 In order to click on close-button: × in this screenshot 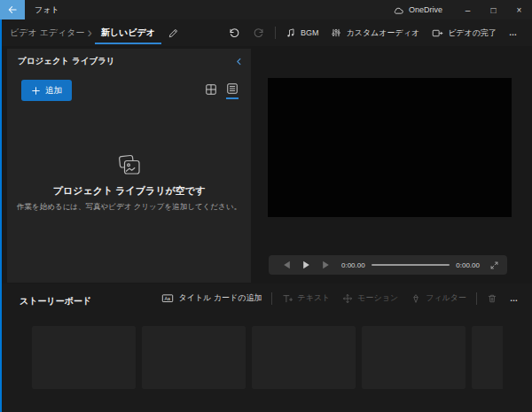, I will do `click(520, 10)`.